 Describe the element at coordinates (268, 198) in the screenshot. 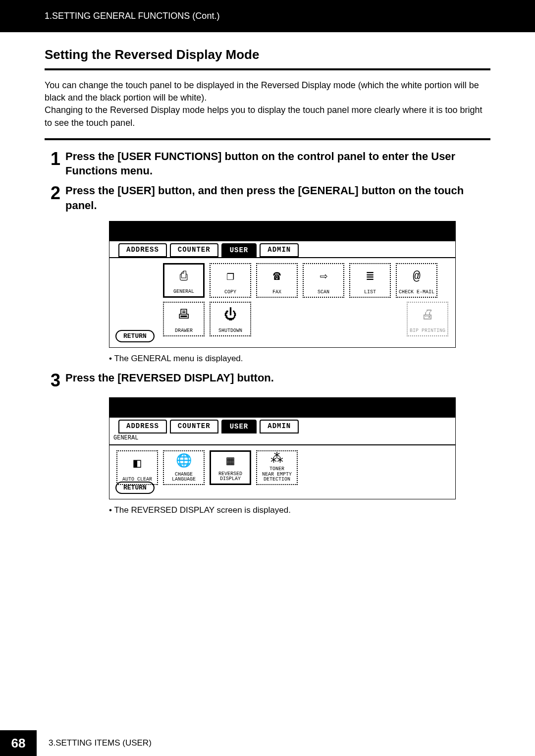

I see `step-2: 2 Press the [USER] button, and then pres…` at that location.